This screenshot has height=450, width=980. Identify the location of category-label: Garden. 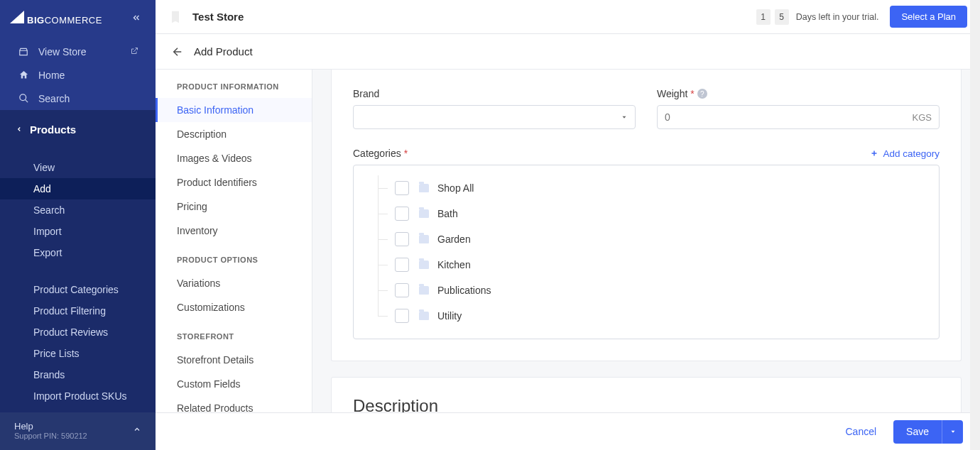
(454, 239).